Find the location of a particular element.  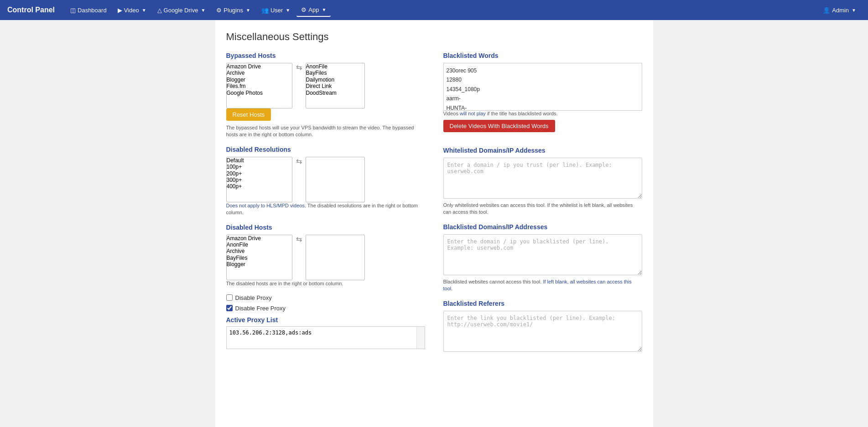

blacklisted-word-2: 12880 is located at coordinates (543, 80).